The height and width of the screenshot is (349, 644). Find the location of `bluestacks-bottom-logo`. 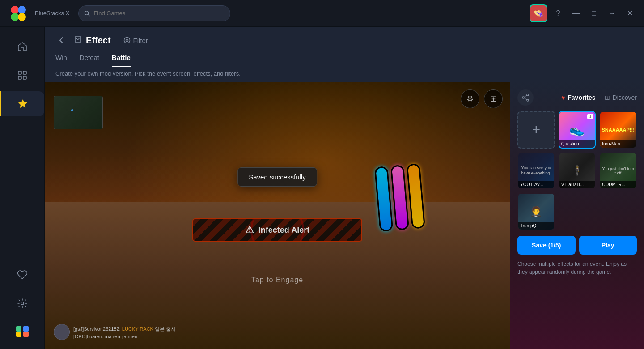

bluestacks-bottom-logo is located at coordinates (22, 331).